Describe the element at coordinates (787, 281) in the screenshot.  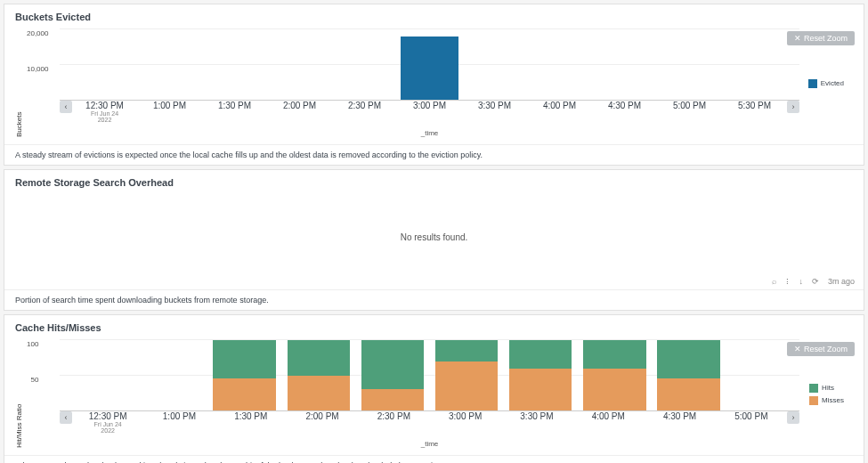
I see `select-icon: ⫶` at that location.